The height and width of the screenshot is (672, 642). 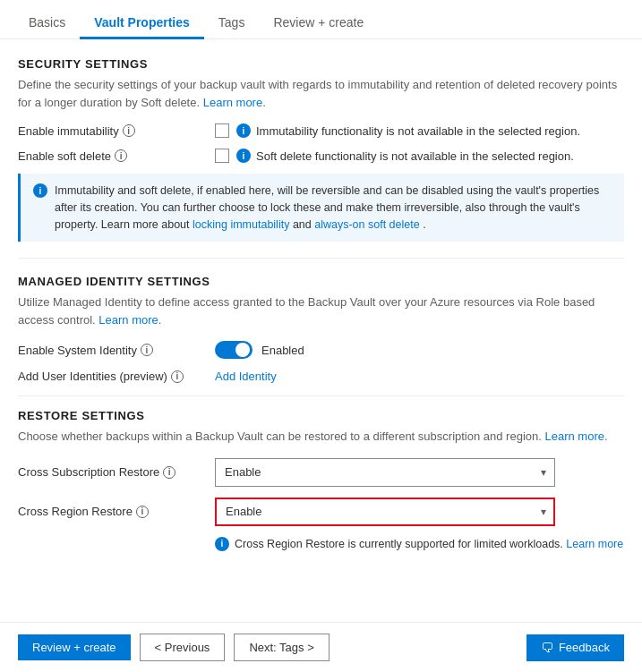 What do you see at coordinates (595, 544) in the screenshot?
I see `cross-region-learn-more: Learn more` at bounding box center [595, 544].